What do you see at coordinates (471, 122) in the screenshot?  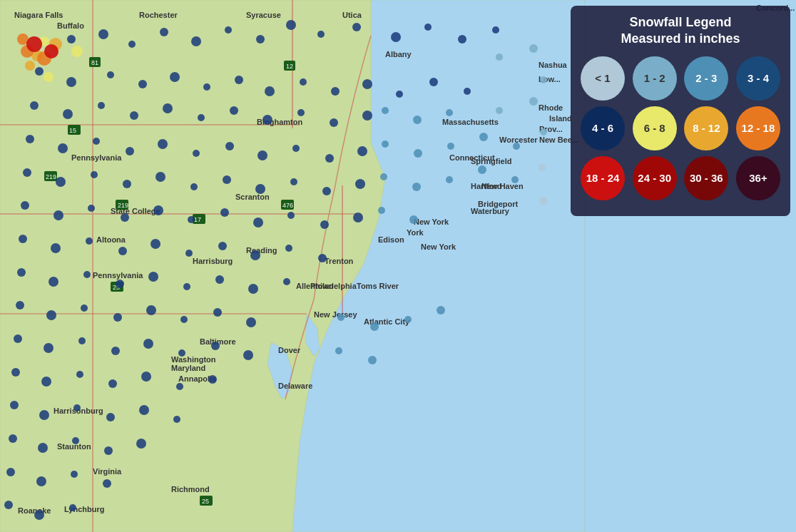 I see `svg-text: Massachusetts` at bounding box center [471, 122].